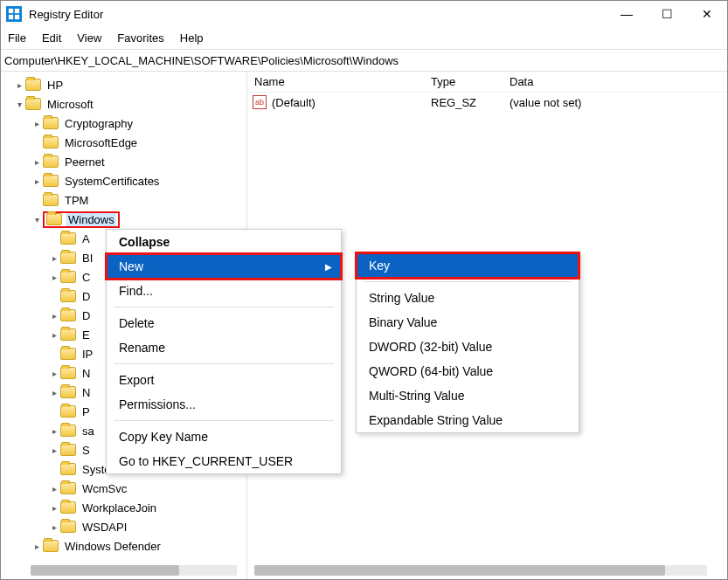 The height and width of the screenshot is (580, 728). Describe the element at coordinates (52, 38) in the screenshot. I see `menu-edit: Edit` at that location.